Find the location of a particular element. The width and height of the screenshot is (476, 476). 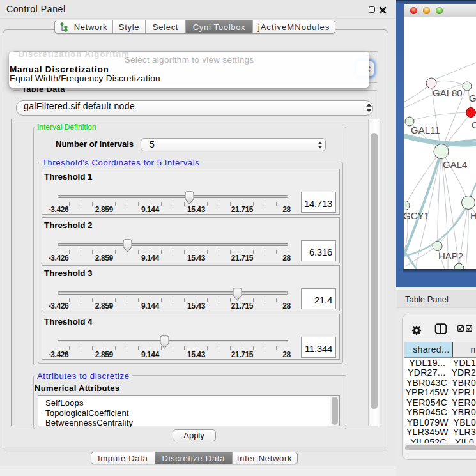

svg-text: H is located at coordinates (473, 216).